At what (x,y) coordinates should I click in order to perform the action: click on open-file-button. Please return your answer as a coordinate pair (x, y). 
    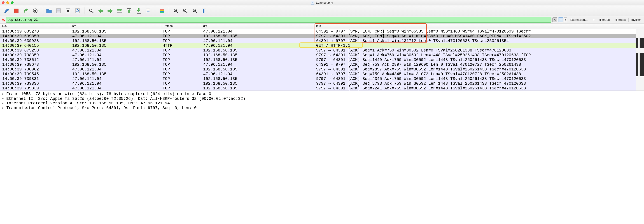
    Looking at the image, I should click on (49, 11).